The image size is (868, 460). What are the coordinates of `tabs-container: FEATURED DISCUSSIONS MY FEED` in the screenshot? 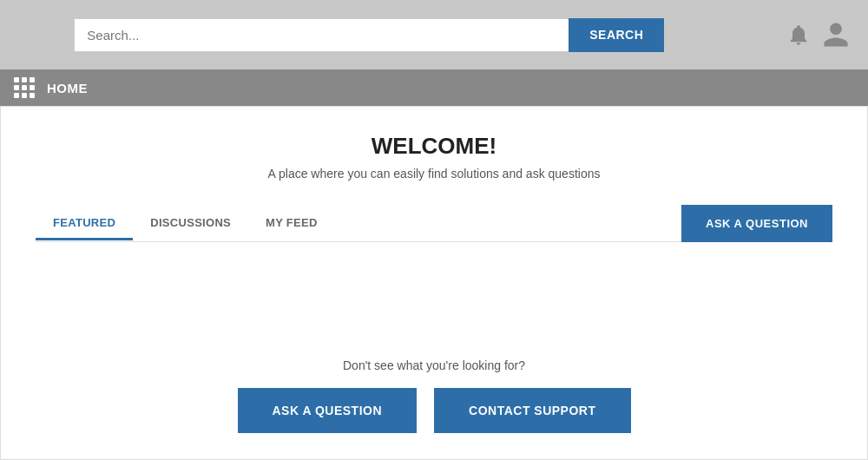 It's located at (358, 224).